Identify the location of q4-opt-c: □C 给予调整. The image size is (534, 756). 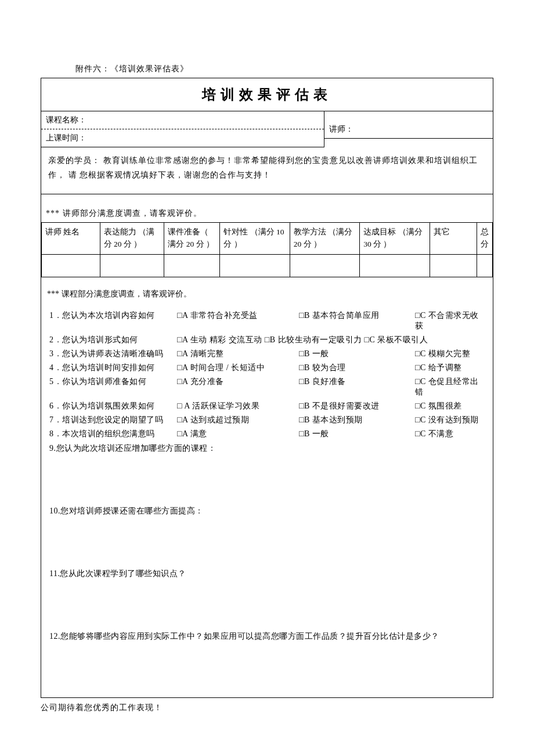
(450, 368).